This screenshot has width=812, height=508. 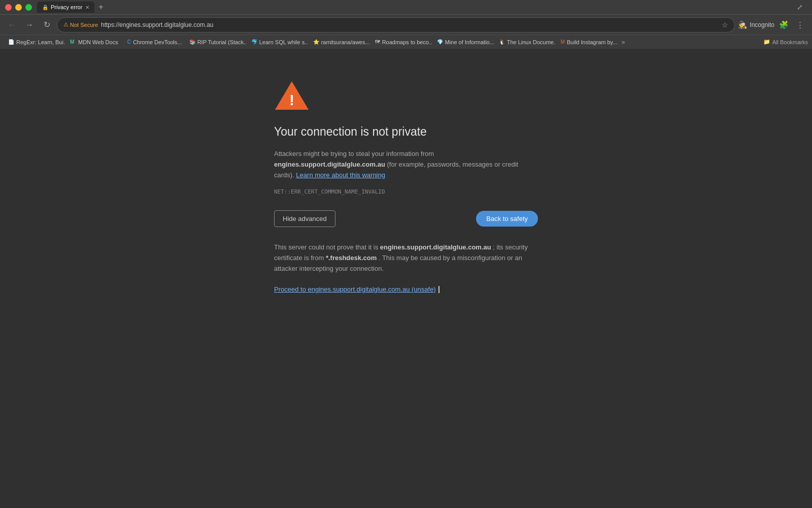 I want to click on forward-button: →, so click(x=29, y=25).